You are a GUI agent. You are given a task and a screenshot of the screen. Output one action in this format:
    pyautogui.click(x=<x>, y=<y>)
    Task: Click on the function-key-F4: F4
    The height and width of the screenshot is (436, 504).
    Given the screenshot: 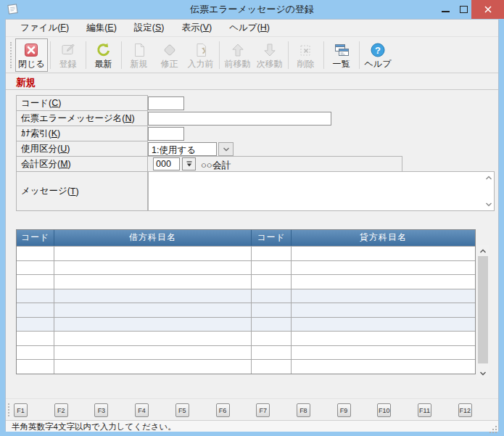 What is the action you would take?
    pyautogui.click(x=142, y=411)
    